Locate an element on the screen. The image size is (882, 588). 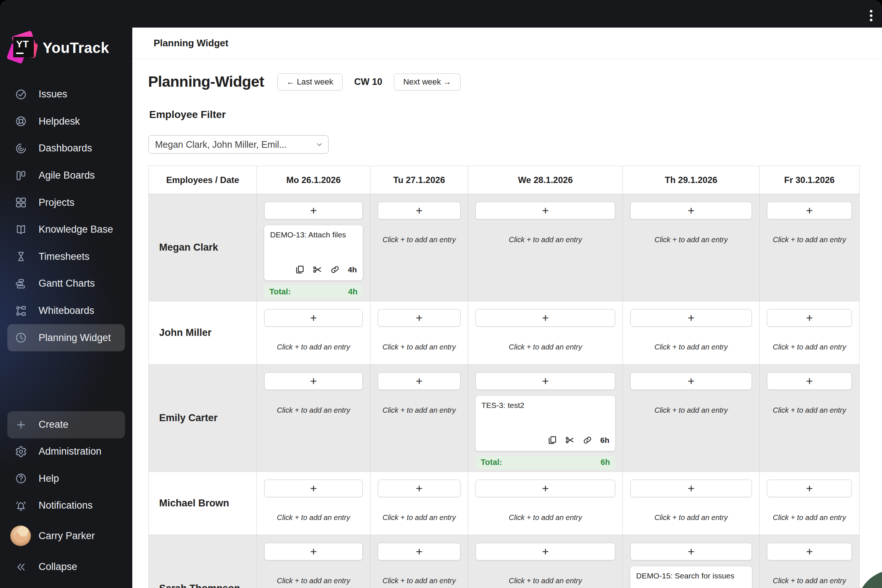
sidebar-item-gantt-charts: Gantt Charts is located at coordinates (66, 284).